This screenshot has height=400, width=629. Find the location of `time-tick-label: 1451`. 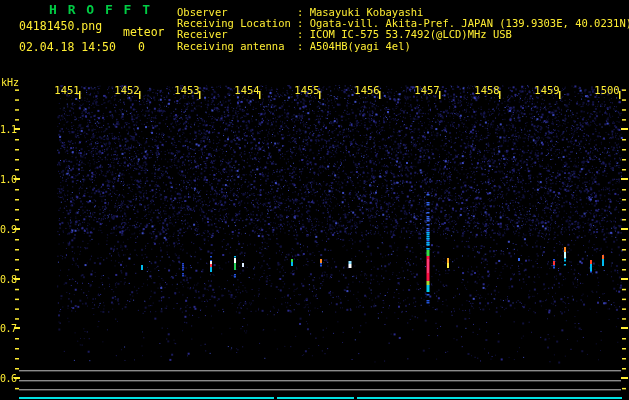

time-tick-label: 1451 is located at coordinates (66, 90).